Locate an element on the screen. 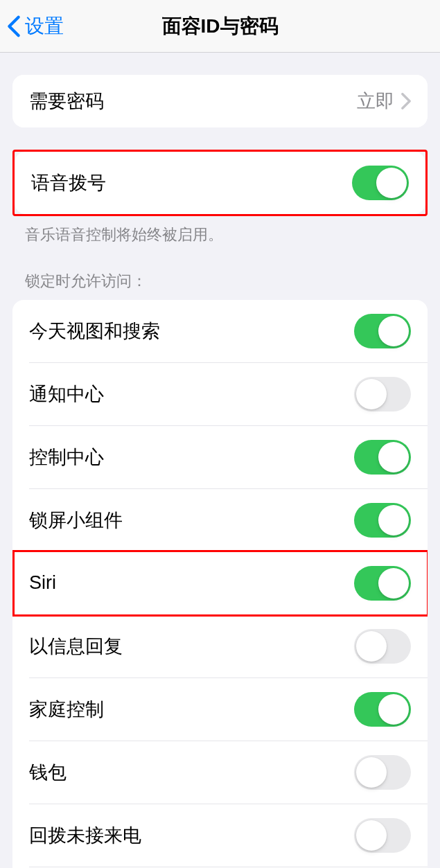 The image size is (440, 868). voice-dial-highlight: 语音拨号 is located at coordinates (220, 183).